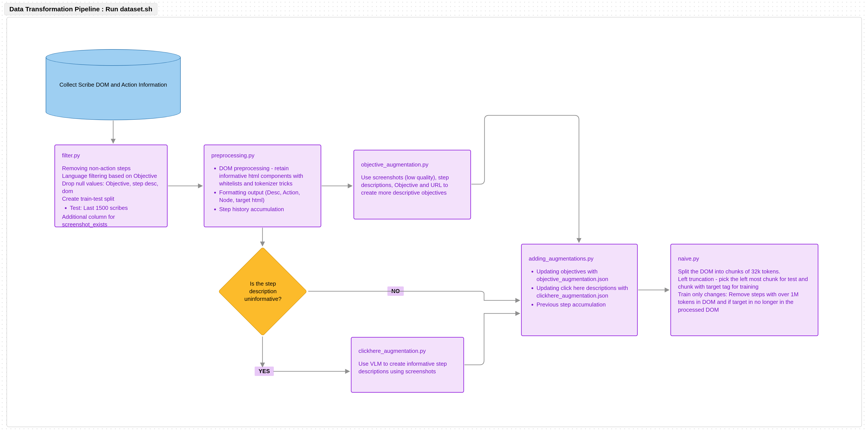  I want to click on node-objective-augmentation: objective_augmentation.py Use screenshot…, so click(412, 185).